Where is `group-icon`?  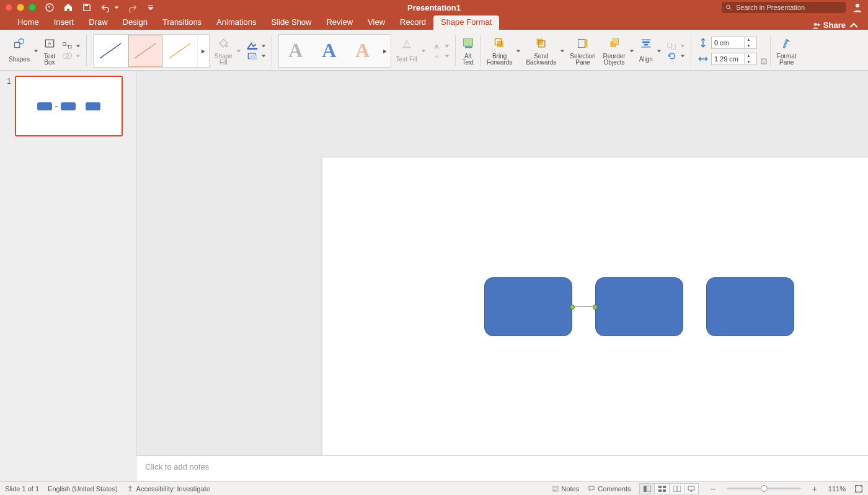
group-icon is located at coordinates (672, 46).